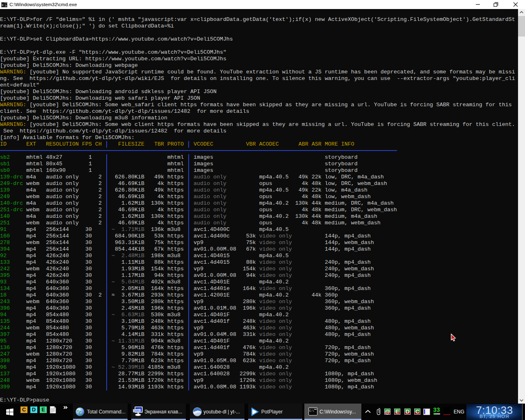  Describe the element at coordinates (418, 412) in the screenshot. I see `svg-text: C` at that location.